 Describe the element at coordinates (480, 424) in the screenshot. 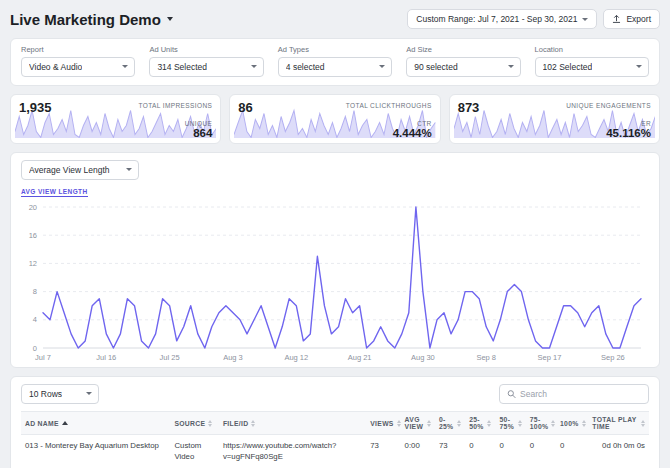

I see `column-header-25-50: 25- 50%` at that location.